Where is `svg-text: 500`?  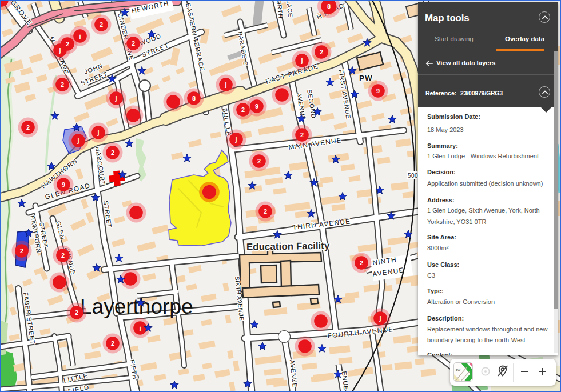 svg-text: 500 is located at coordinates (413, 176).